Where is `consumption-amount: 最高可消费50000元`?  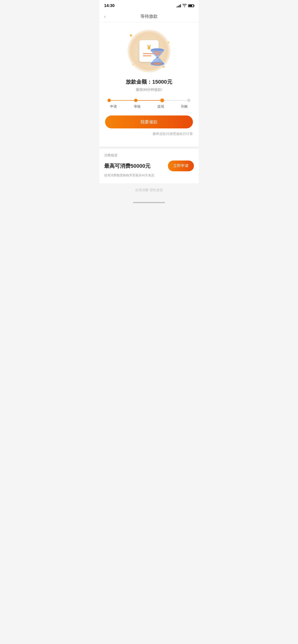
consumption-amount: 最高可消费50000元 is located at coordinates (127, 166).